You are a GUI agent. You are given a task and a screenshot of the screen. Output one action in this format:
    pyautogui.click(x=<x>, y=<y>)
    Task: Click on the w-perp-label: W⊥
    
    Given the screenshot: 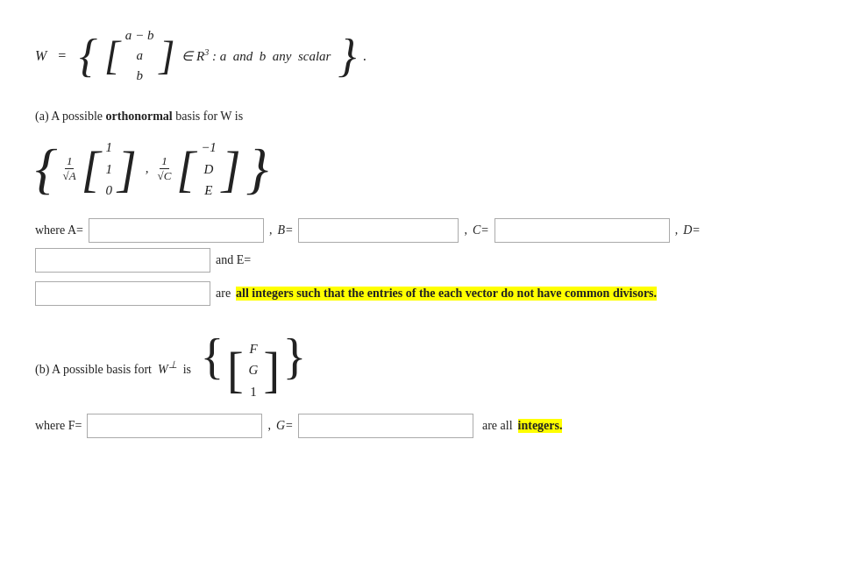 What is the action you would take?
    pyautogui.click(x=167, y=370)
    